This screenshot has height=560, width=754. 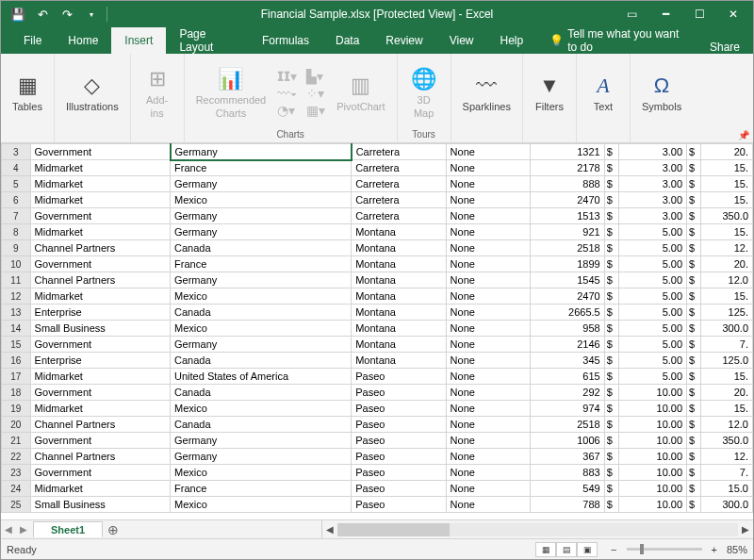 I want to click on row-header: 22, so click(x=17, y=456).